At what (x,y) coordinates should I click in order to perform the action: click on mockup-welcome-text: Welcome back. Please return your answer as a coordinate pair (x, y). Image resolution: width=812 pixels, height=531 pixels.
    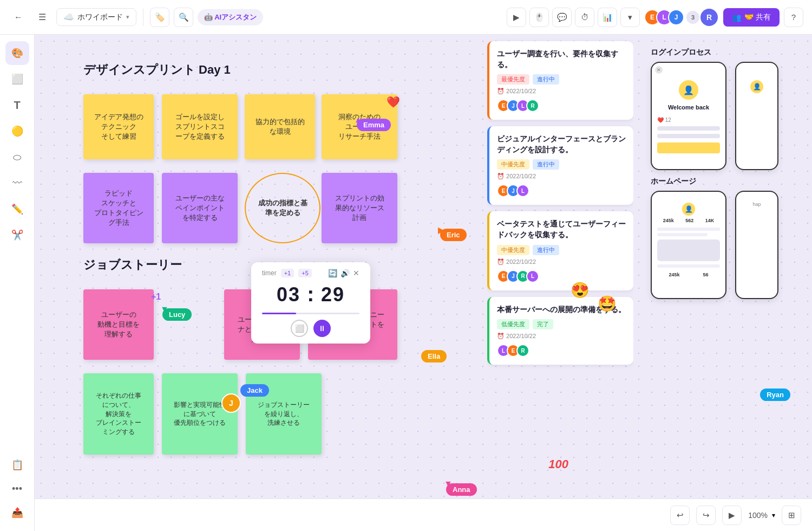
    Looking at the image, I should click on (689, 107).